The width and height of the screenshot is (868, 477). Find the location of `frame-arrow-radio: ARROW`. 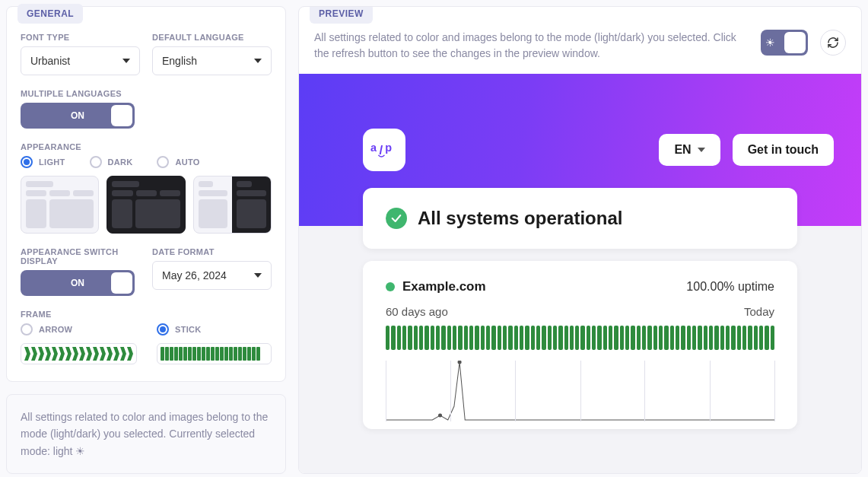

frame-arrow-radio: ARROW is located at coordinates (79, 329).